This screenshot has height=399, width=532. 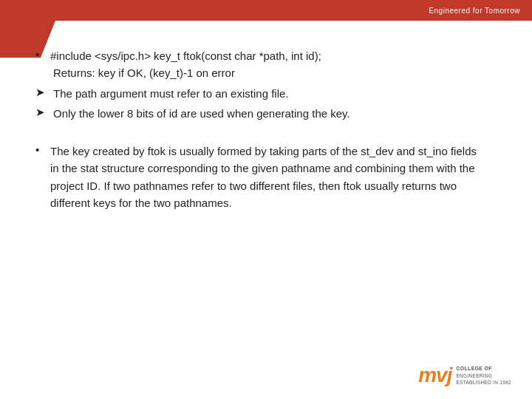 I want to click on logo-letters: mvj, so click(x=434, y=375).